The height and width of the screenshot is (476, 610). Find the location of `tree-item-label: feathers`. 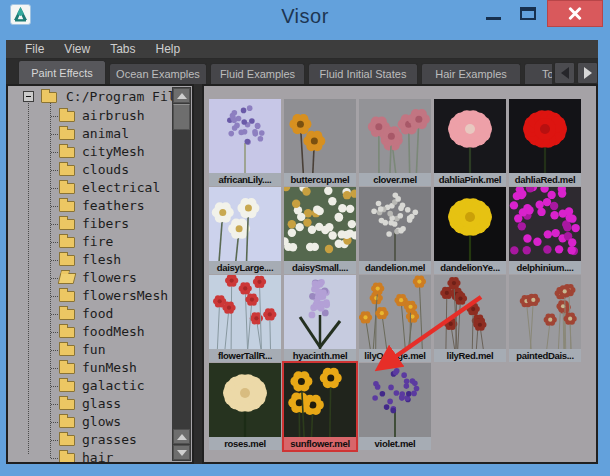

tree-item-label: feathers is located at coordinates (114, 206).